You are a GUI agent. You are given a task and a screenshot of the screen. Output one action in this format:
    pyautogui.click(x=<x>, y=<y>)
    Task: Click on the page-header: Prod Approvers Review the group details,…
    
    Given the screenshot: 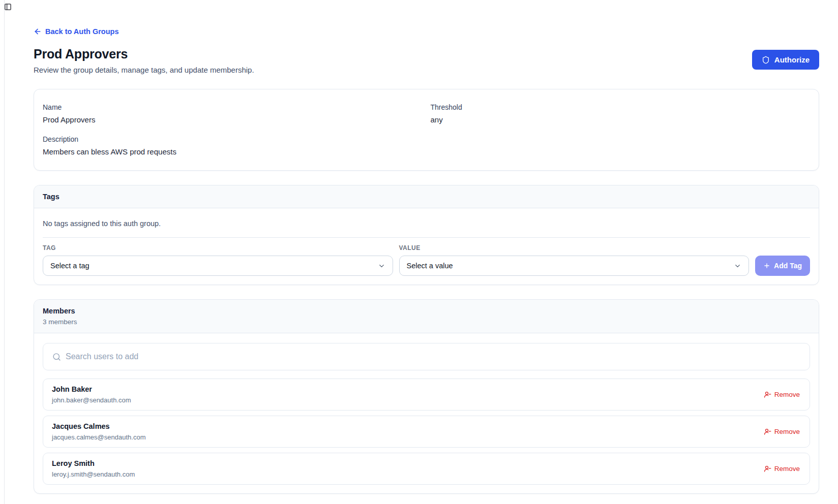 What is the action you would take?
    pyautogui.click(x=426, y=61)
    